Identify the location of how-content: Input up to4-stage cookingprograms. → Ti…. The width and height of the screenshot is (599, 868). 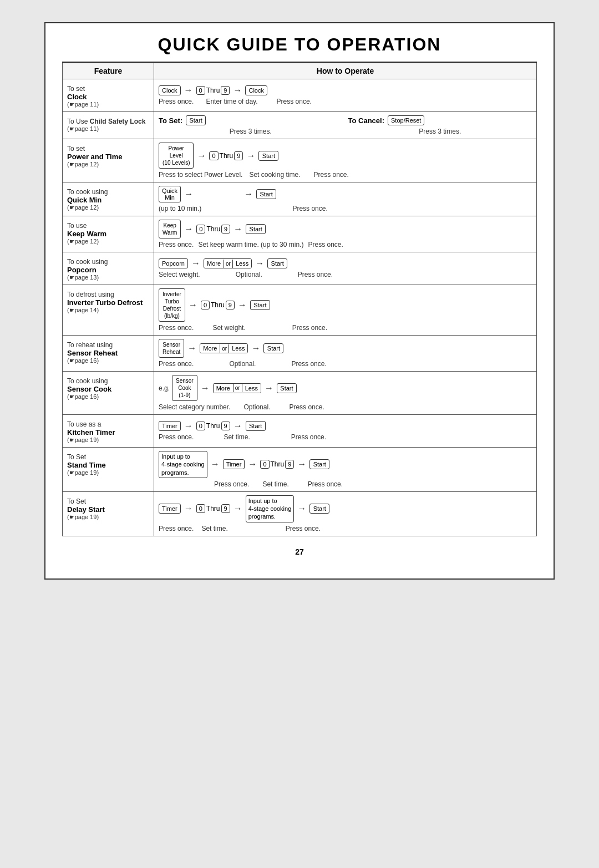
(345, 465).